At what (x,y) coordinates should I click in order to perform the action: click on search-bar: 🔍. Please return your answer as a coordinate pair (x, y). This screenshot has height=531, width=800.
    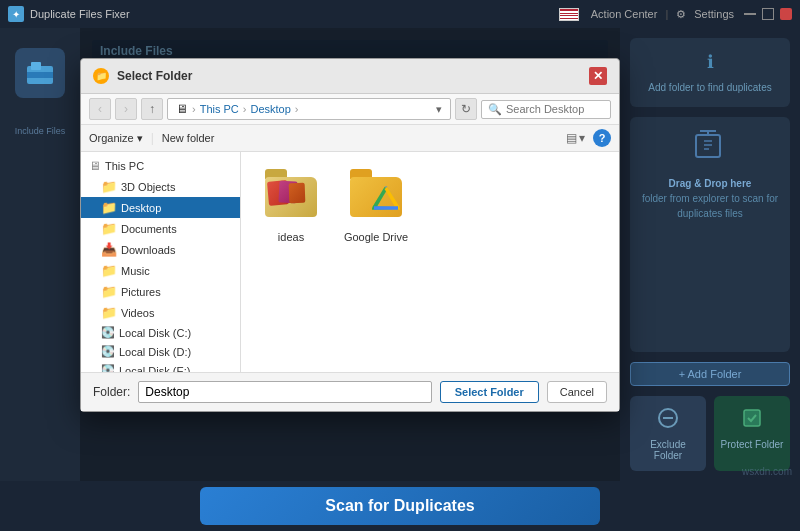
    Looking at the image, I should click on (546, 110).